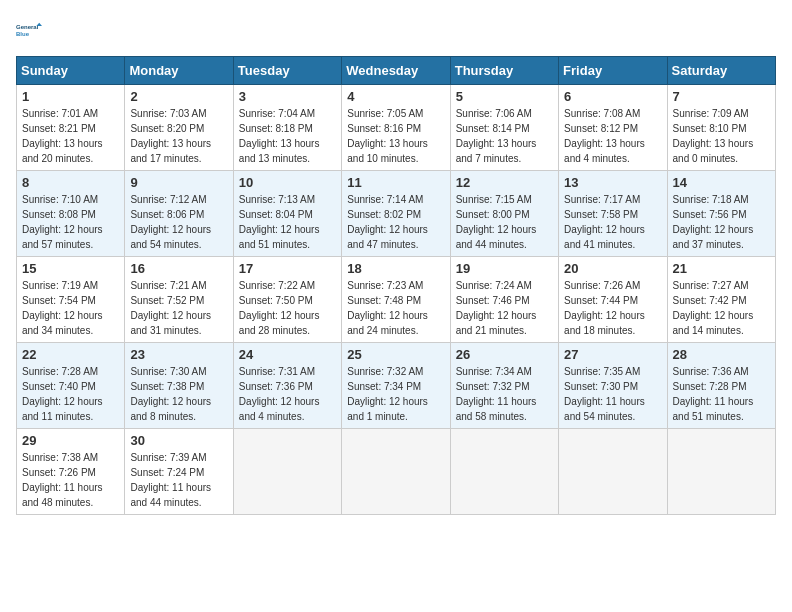 Image resolution: width=792 pixels, height=612 pixels. Describe the element at coordinates (30, 30) in the screenshot. I see `logo-icon: General Blue` at that location.